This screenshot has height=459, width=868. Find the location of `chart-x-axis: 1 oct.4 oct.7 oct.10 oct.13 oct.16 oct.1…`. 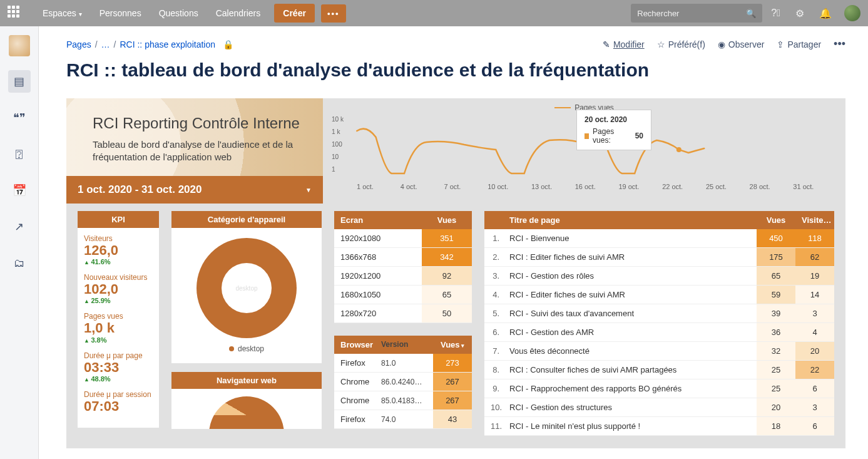

chart-x-axis: 1 oct.4 oct.7 oct.10 oct.13 oct.16 oct.1… is located at coordinates (585, 187).